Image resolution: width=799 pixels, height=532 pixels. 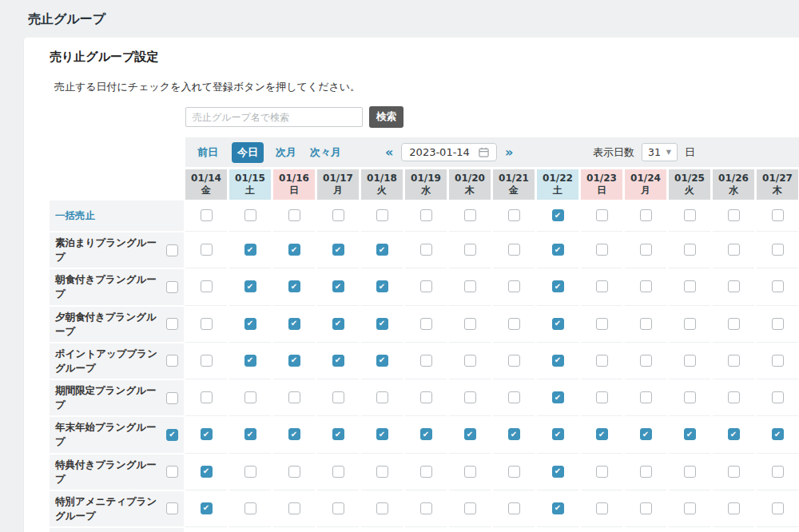 I want to click on search-input, so click(x=274, y=117).